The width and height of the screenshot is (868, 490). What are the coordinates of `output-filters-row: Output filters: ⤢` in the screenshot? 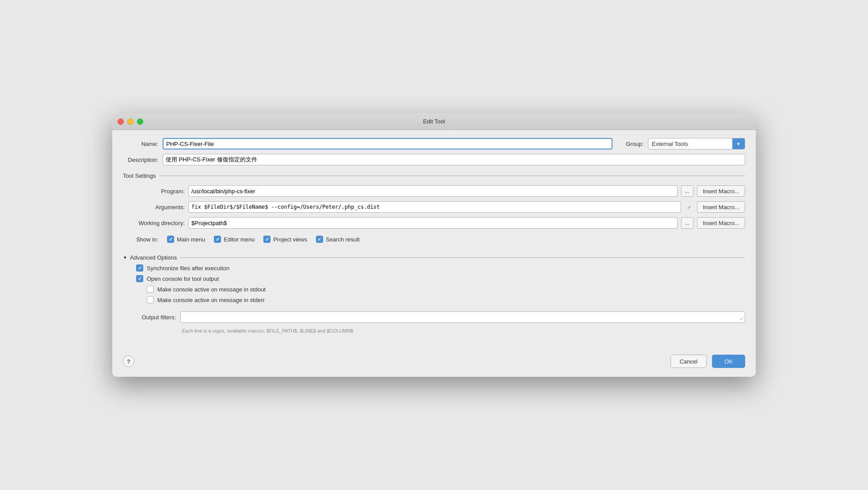 It's located at (434, 317).